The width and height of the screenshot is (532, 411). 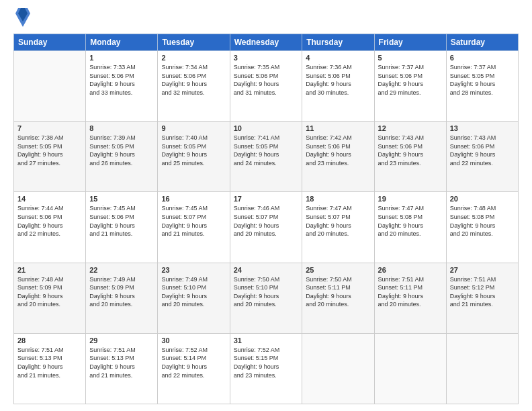 I want to click on calendar-cell: 7Sunrise: 7:38 AM Sunset: 5:05 PM Daylig…, so click(x=50, y=157).